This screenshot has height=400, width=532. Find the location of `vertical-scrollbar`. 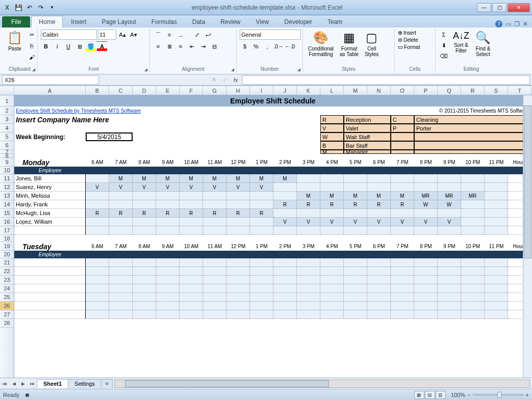

vertical-scrollbar is located at coordinates (527, 236).